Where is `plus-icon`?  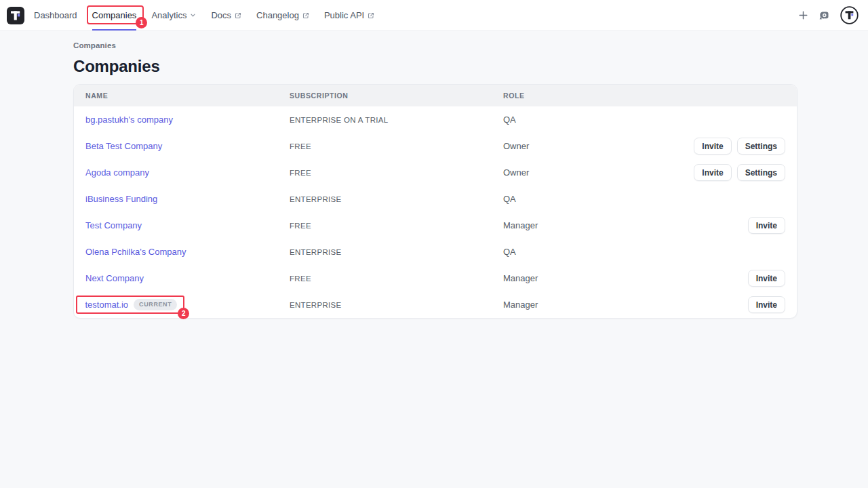
plus-icon is located at coordinates (803, 15).